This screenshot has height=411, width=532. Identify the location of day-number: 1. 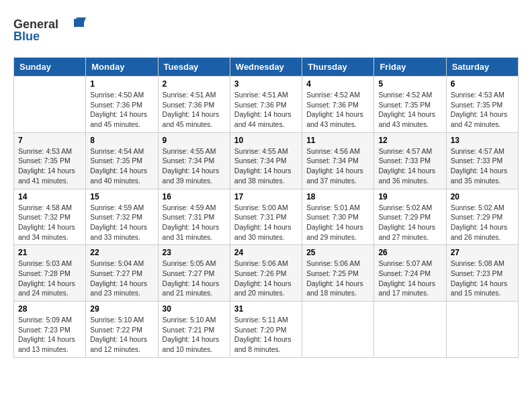
(122, 84).